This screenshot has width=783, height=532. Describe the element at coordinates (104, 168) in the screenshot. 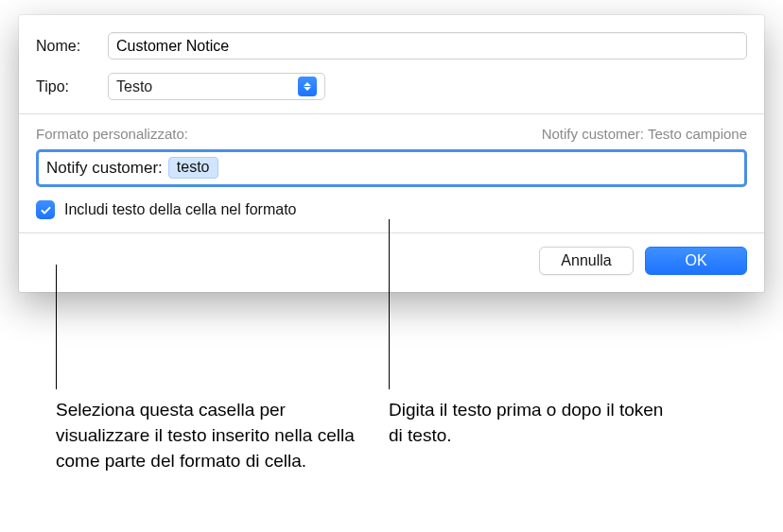

I see `format-prefix-text: Notify customer:` at that location.